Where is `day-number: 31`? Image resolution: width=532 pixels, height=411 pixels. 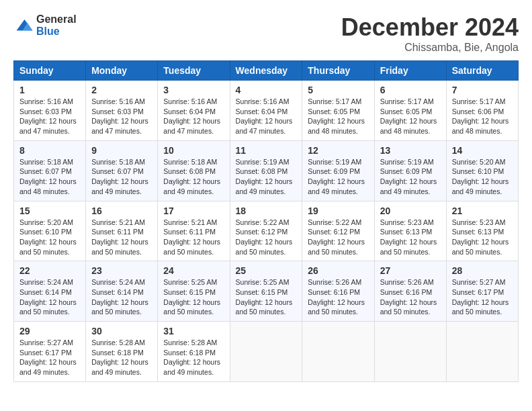
day-number: 31 is located at coordinates (193, 331).